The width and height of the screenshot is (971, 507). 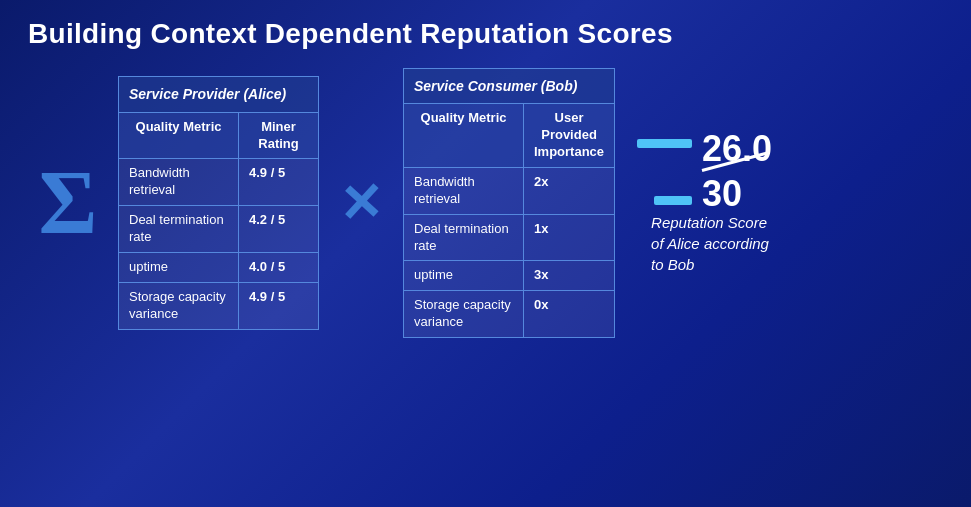 I want to click on consumer-table: Service Consumer (Bob) Quality Metric Us…, so click(x=509, y=203).